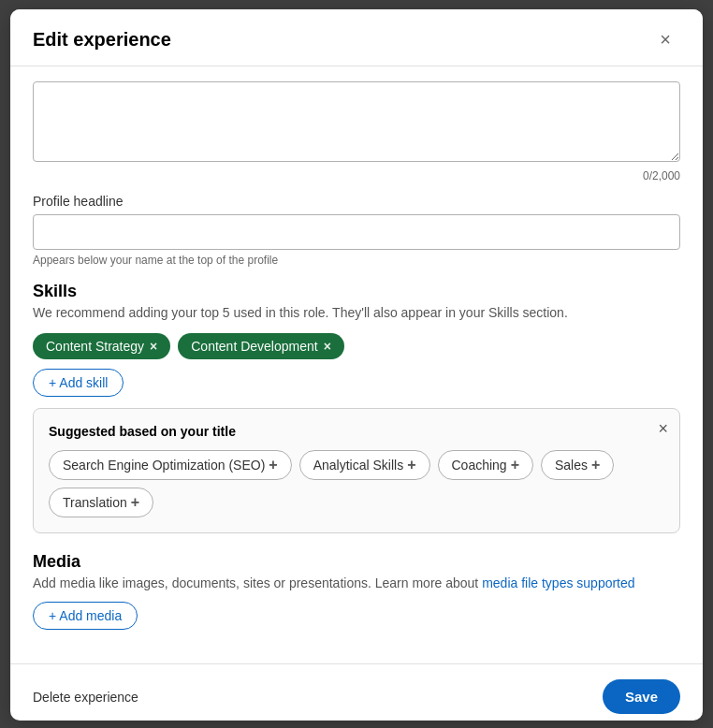 This screenshot has width=713, height=728. I want to click on skill-tag-label: Content Strategy, so click(95, 346).